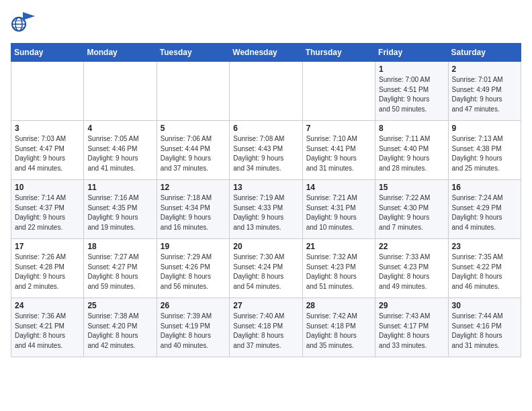  Describe the element at coordinates (47, 154) in the screenshot. I see `day-info: Sunrise: 7:03 AM Sunset: 4:47 PM Dayligh…` at that location.